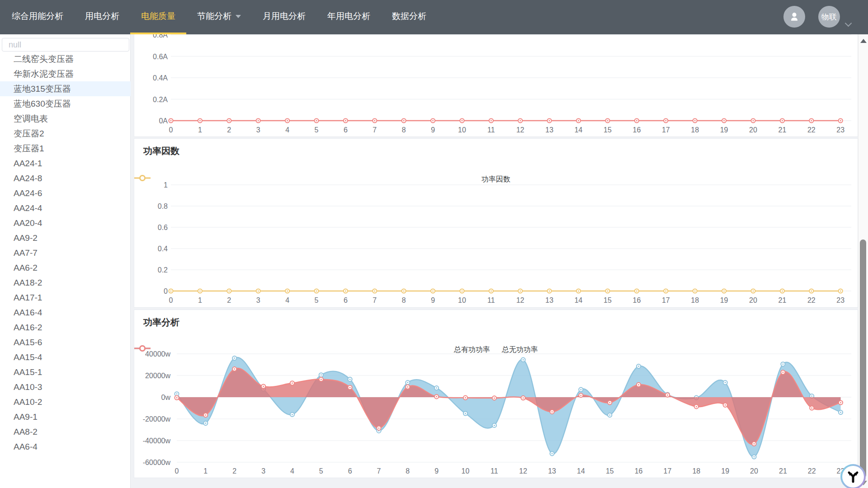  I want to click on svg-text: 0.6, so click(163, 228).